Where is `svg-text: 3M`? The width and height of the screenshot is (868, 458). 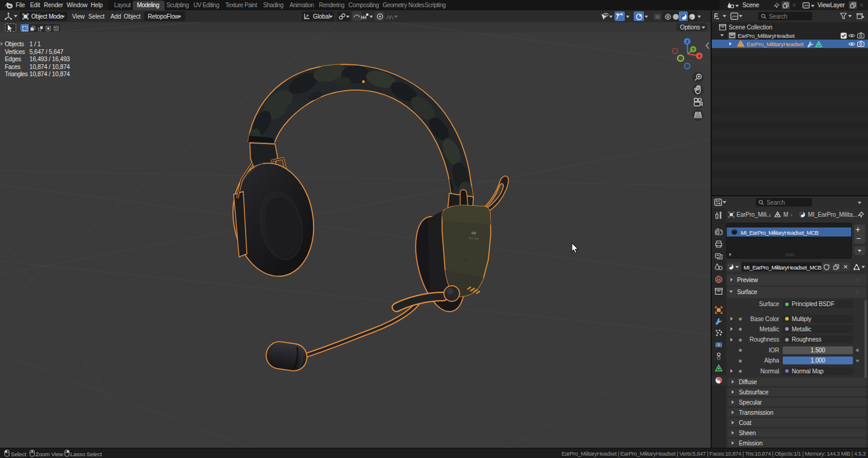 svg-text: 3M is located at coordinates (473, 233).